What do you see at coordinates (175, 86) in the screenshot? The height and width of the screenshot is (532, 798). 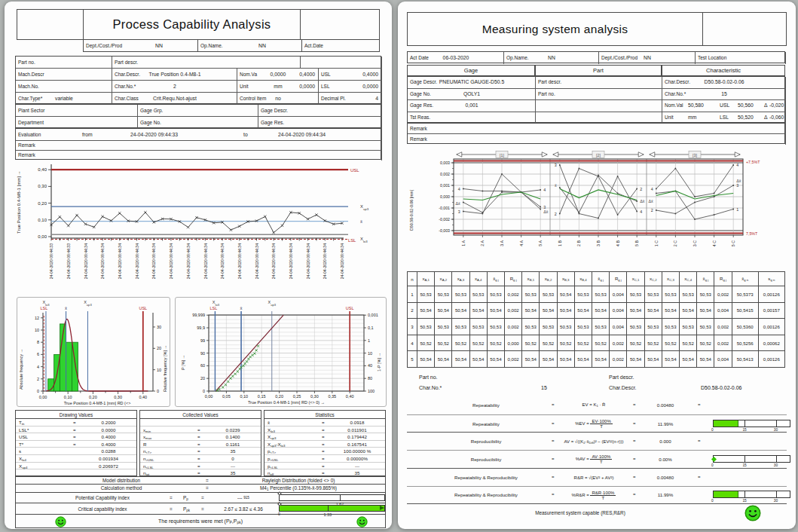 I see `field-value: 2` at bounding box center [175, 86].